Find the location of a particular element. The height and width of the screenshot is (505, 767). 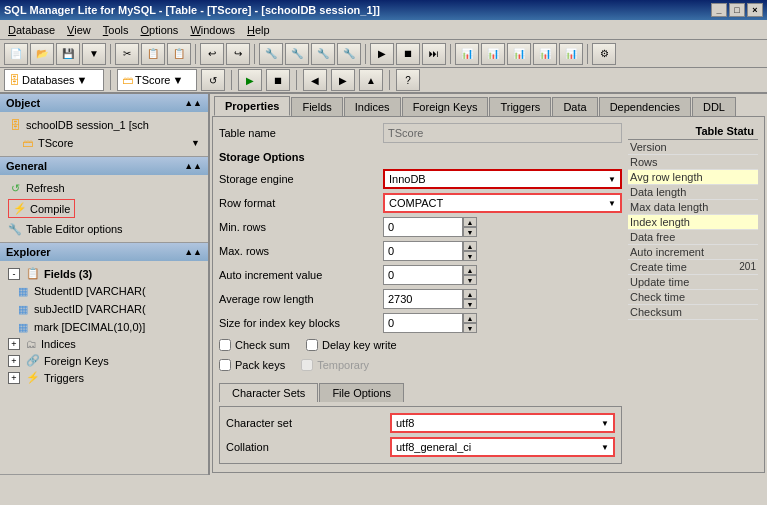

session-item: 🗄 schoolDB session_1 [sch is located at coordinates (104, 125).